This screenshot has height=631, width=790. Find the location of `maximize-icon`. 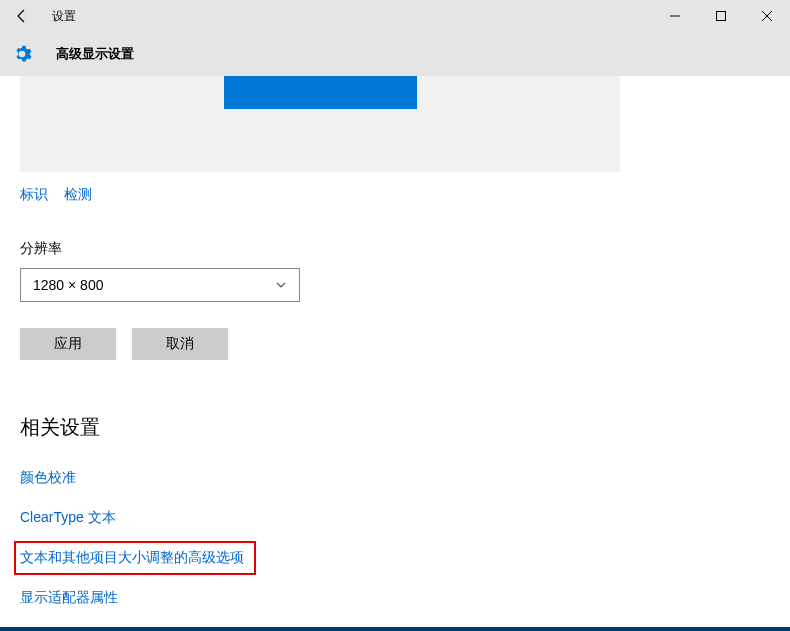

maximize-icon is located at coordinates (721, 16).